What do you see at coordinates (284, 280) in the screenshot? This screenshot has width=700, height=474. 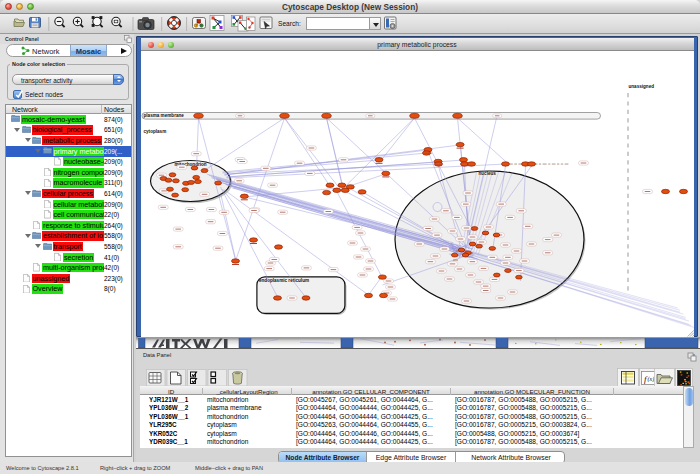 I see `svg-text: endoplasmic reticulum` at bounding box center [284, 280].